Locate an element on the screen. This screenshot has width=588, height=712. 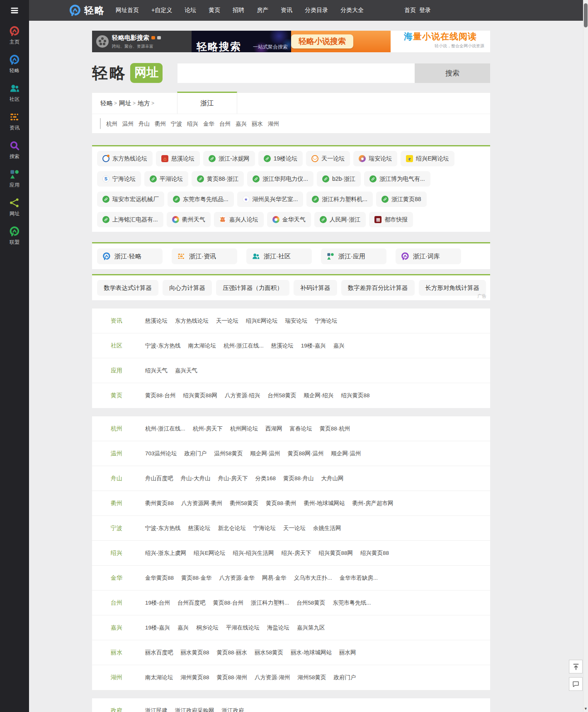
directory-link: 八方资源·绍兴 is located at coordinates (243, 396).